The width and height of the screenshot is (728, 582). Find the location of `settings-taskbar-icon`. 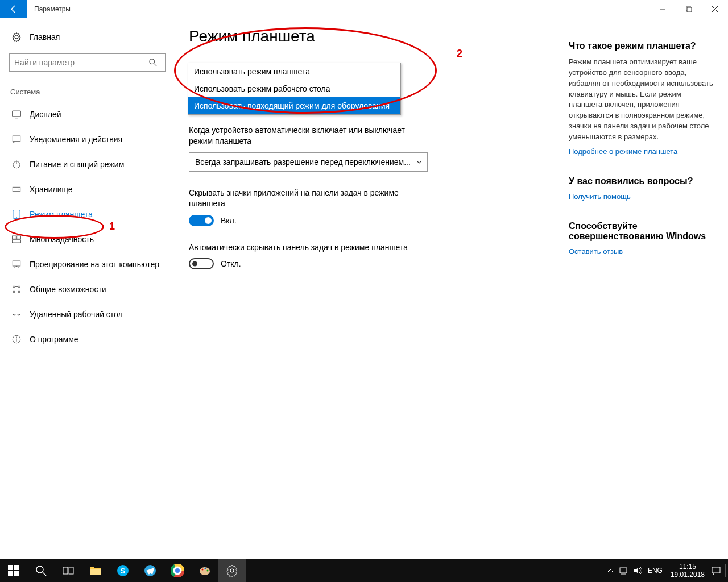

settings-taskbar-icon is located at coordinates (232, 571).